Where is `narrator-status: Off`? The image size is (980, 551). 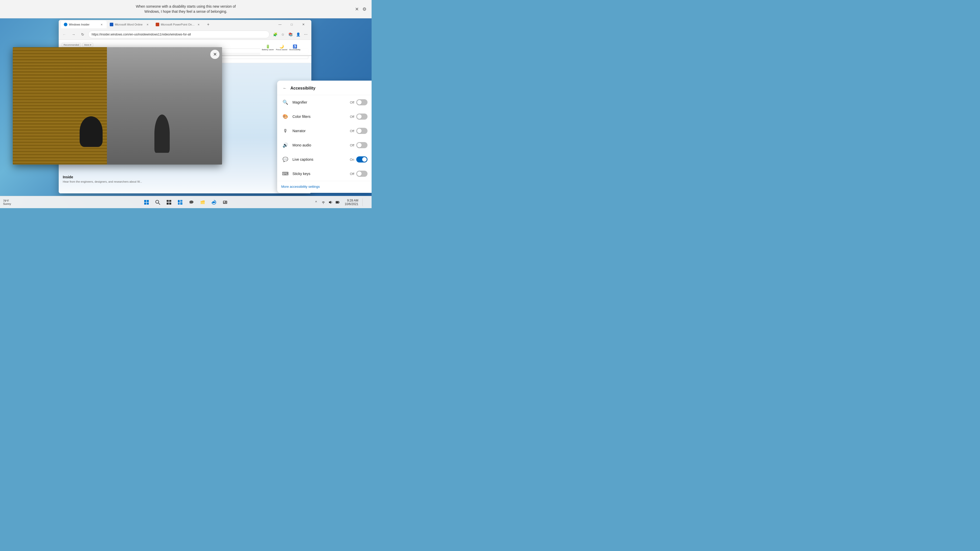
narrator-status: Off is located at coordinates (352, 131).